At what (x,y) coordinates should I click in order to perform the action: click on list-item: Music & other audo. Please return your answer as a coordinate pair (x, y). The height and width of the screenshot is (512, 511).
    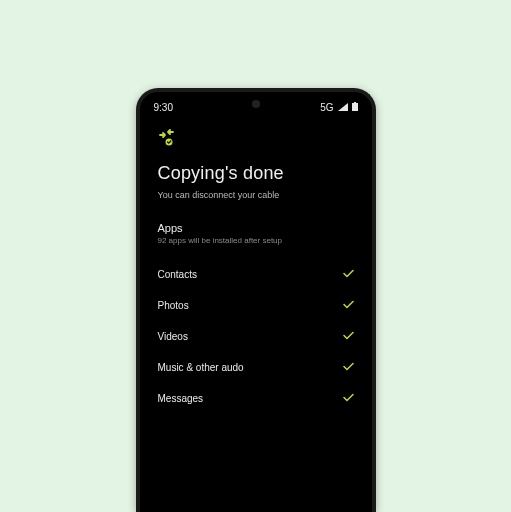
    Looking at the image, I should click on (256, 368).